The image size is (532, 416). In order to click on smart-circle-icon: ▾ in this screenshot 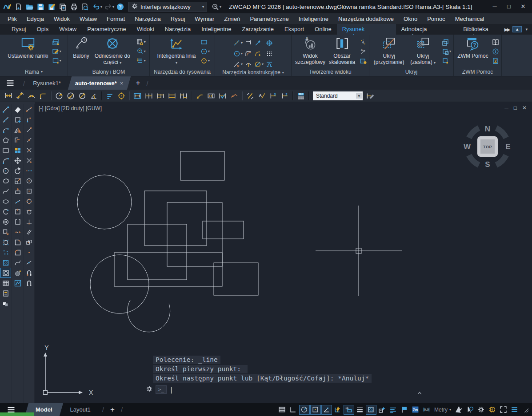, I will do `click(205, 52)`.